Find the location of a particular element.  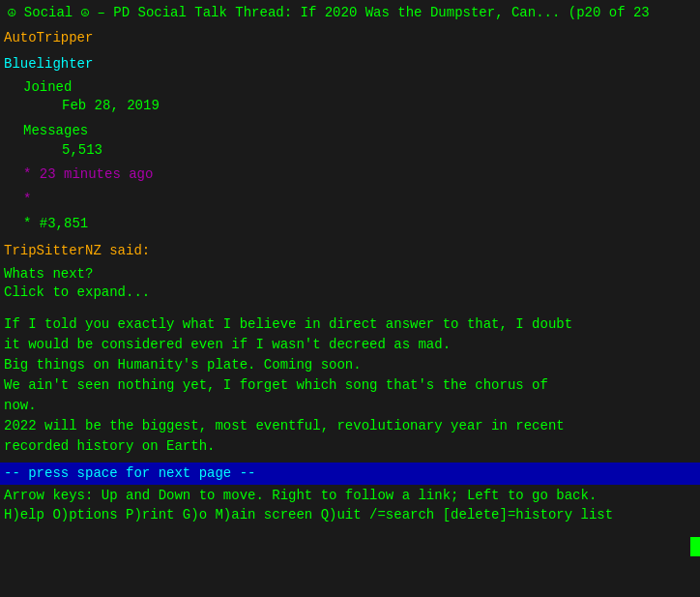

body-line4: We ain't seen nothing yet, I forget whic… is located at coordinates (350, 385).